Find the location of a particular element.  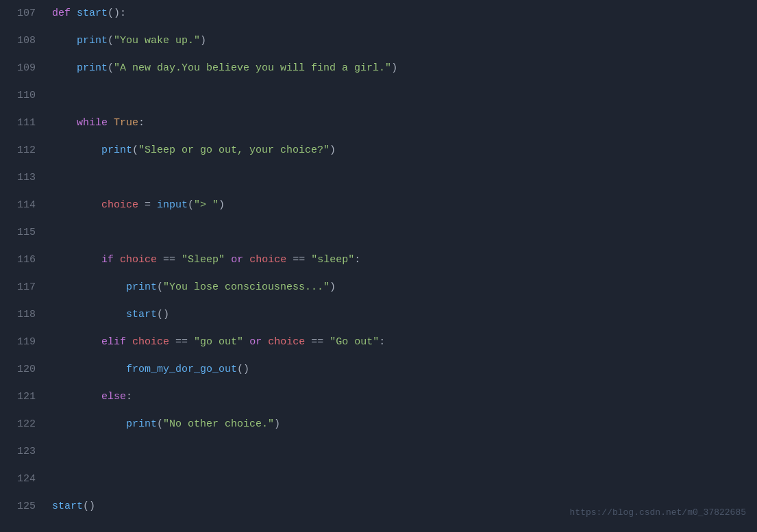

ln-114: 114 is located at coordinates (21, 205).